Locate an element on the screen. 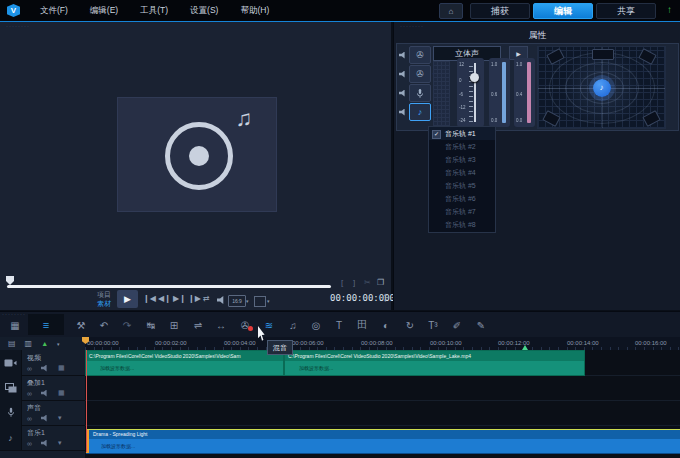  voice-track-type-icon is located at coordinates (11, 412).